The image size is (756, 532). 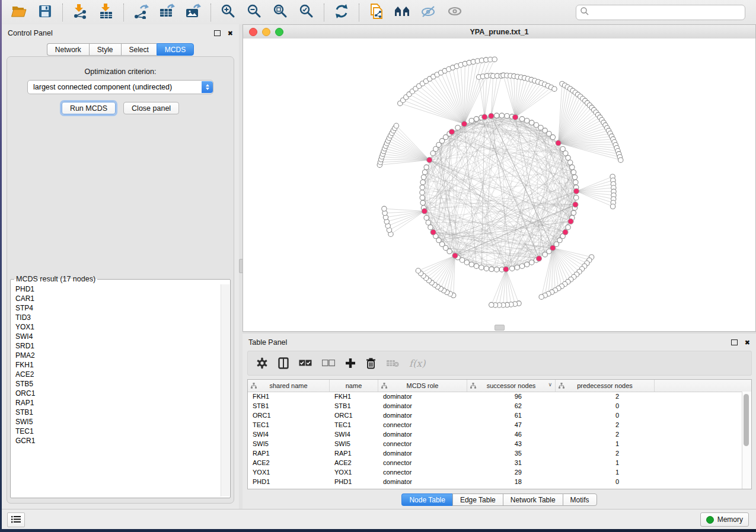 What do you see at coordinates (19, 12) in the screenshot?
I see `open-session-button` at bounding box center [19, 12].